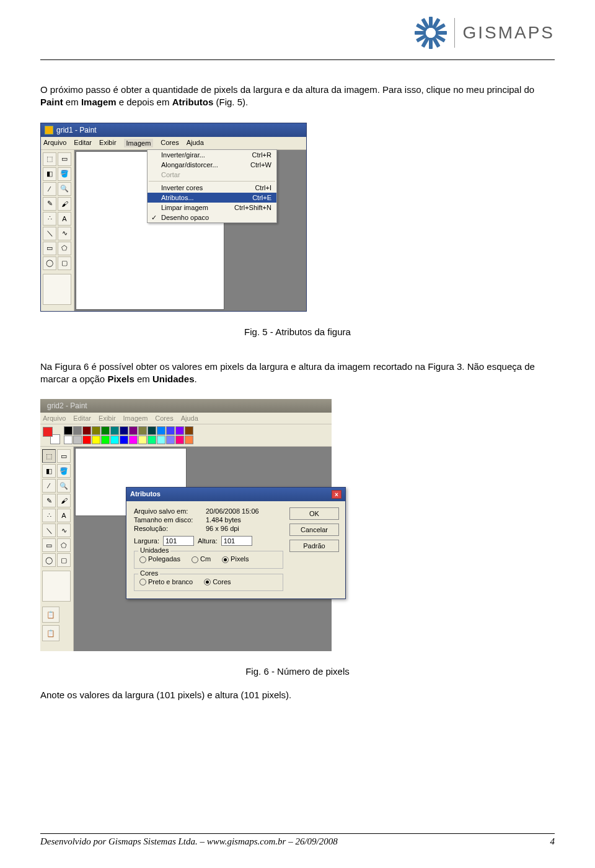  Describe the element at coordinates (337, 494) in the screenshot. I see `close-icon: ×` at that location.